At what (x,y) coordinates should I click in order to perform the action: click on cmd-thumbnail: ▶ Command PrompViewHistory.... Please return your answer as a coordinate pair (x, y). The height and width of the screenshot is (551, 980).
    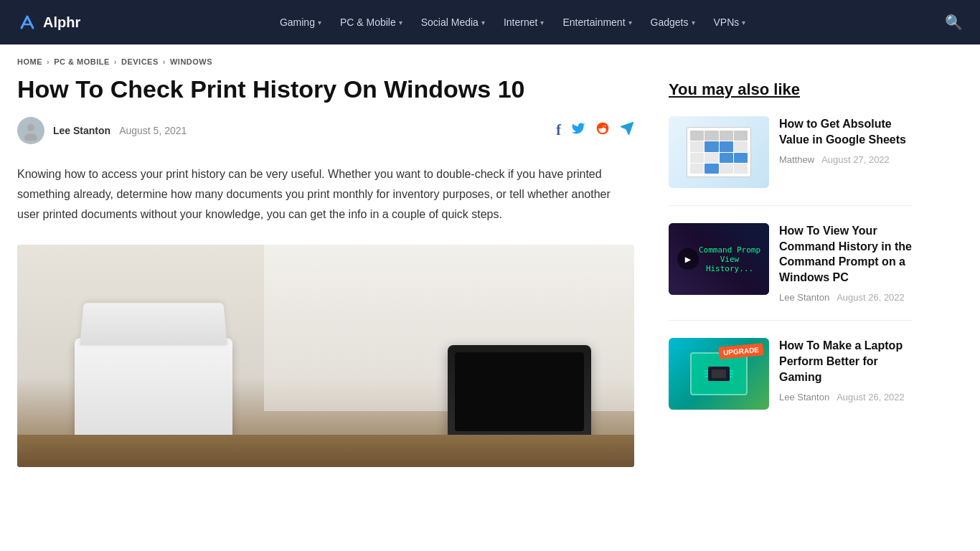
    Looking at the image, I should click on (719, 259).